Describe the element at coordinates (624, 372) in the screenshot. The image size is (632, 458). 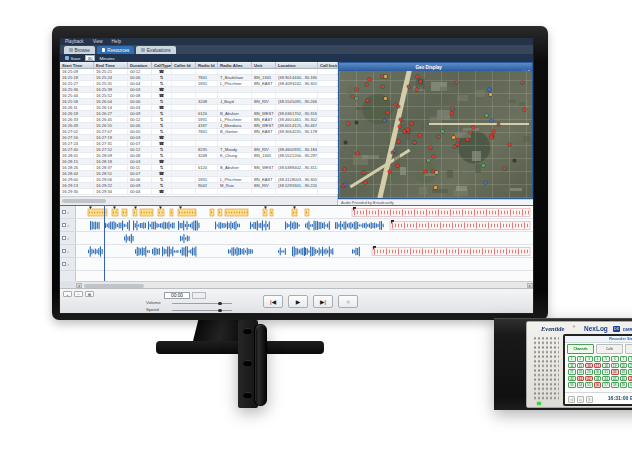
I see `channel-cell: 33` at that location.